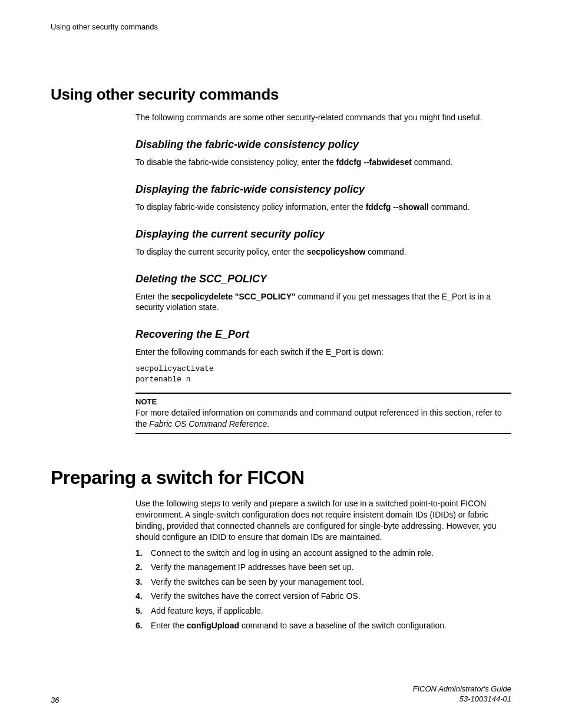 This screenshot has width=562, height=728. Describe the element at coordinates (233, 297) in the screenshot. I see `command-text: secpolicydelete "SCC_POLICY"` at that location.